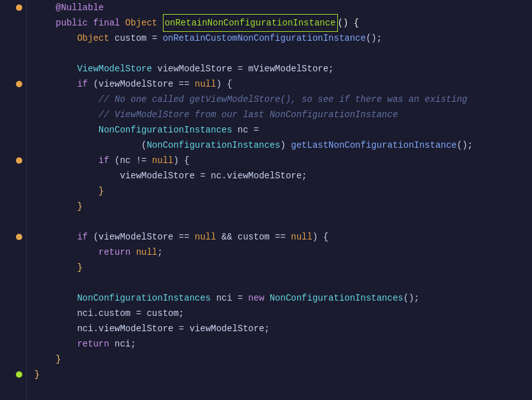  Describe the element at coordinates (283, 99) in the screenshot. I see `code-line: // No one called getViewModelStore(), so…` at that location.